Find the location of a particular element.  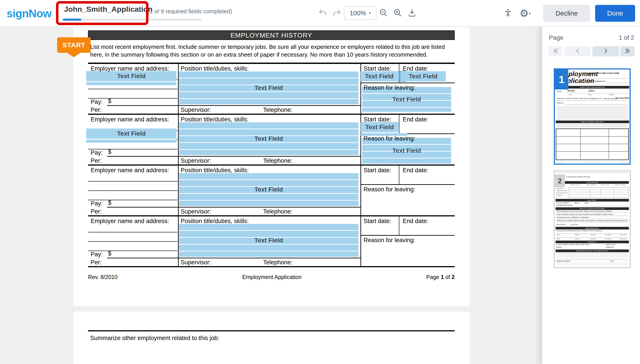

page-number-badge: 1 is located at coordinates (562, 80).